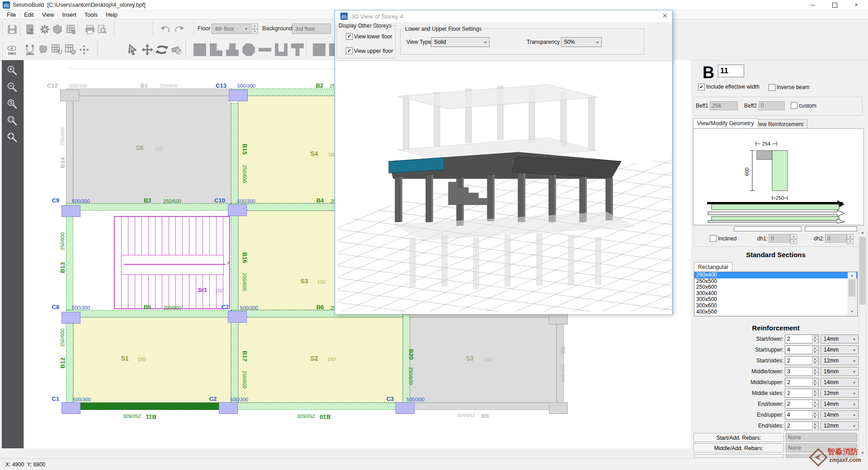 The width and height of the screenshot is (868, 470). What do you see at coordinates (281, 50) in the screenshot?
I see `u-column-button` at bounding box center [281, 50].